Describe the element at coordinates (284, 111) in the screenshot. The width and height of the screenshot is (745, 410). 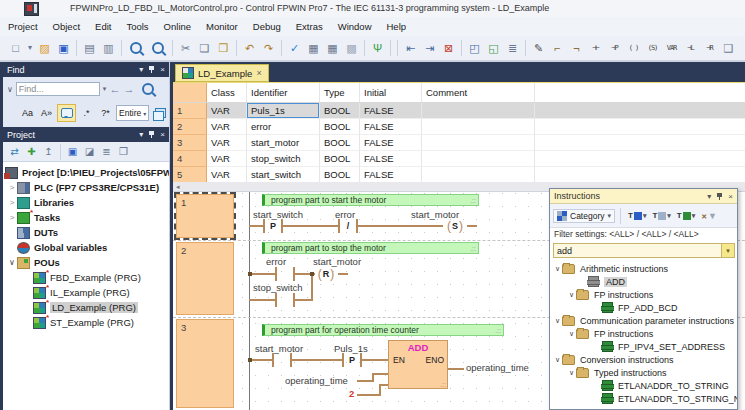
I see `cell-identifier: Puls_1s` at that location.